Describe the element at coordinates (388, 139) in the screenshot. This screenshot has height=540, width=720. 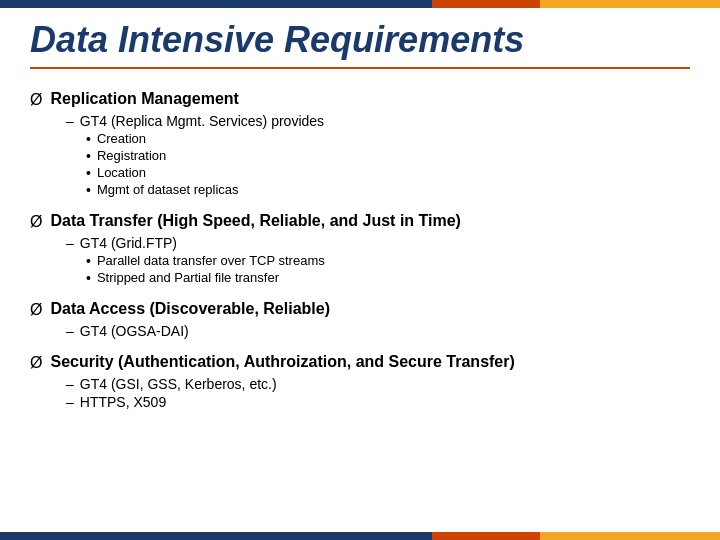
I see `bullet-item: •Creation` at that location.